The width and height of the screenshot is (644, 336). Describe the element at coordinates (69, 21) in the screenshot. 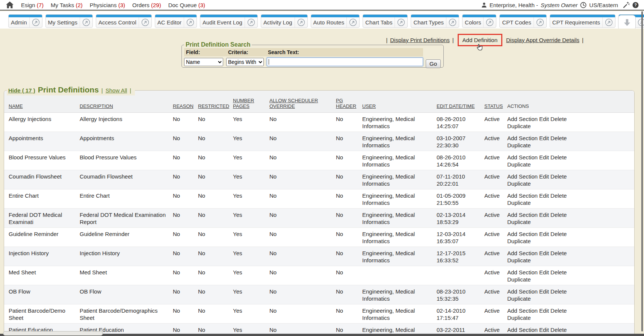

I see `tab-my-settings: My Settings` at that location.